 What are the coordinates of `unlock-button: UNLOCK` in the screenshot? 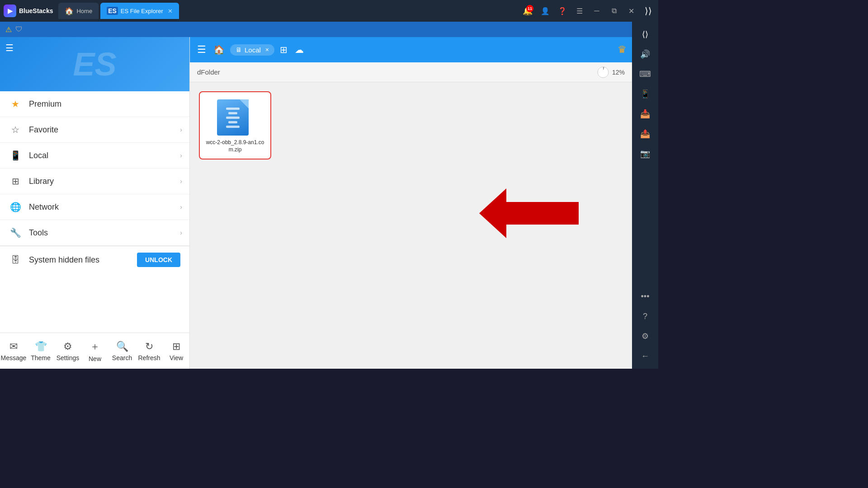 It's located at (159, 260).